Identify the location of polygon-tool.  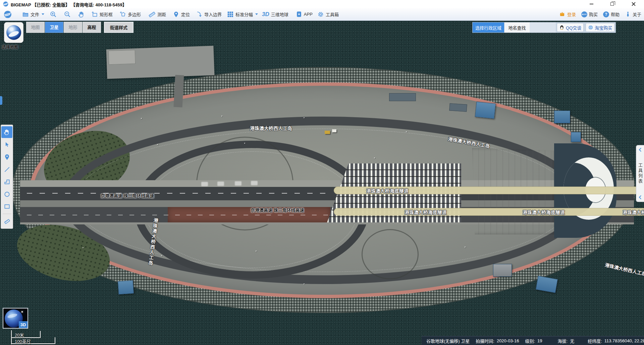
(7, 182).